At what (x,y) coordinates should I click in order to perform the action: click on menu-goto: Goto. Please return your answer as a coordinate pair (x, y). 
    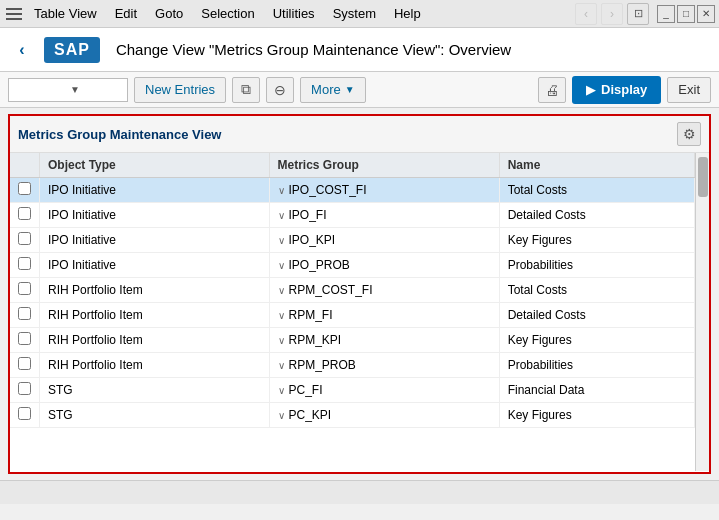
    Looking at the image, I should click on (169, 14).